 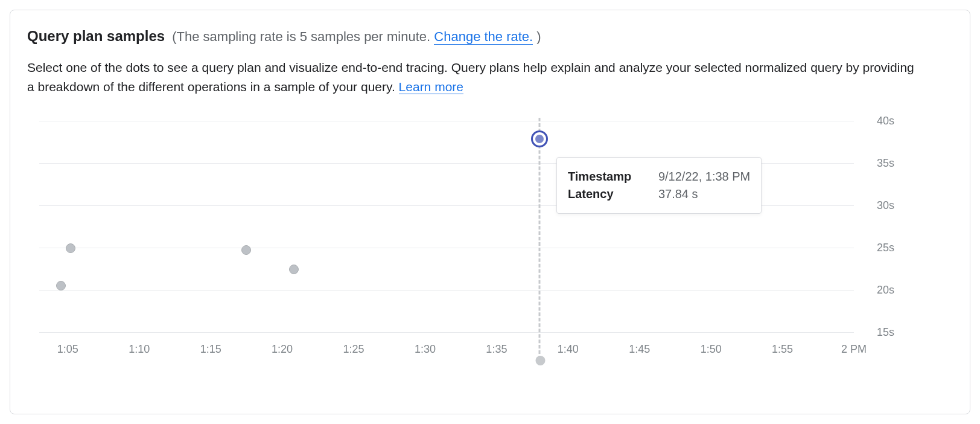 What do you see at coordinates (613, 176) in the screenshot?
I see `tooltip-timestamp-label: Timestamp` at bounding box center [613, 176].